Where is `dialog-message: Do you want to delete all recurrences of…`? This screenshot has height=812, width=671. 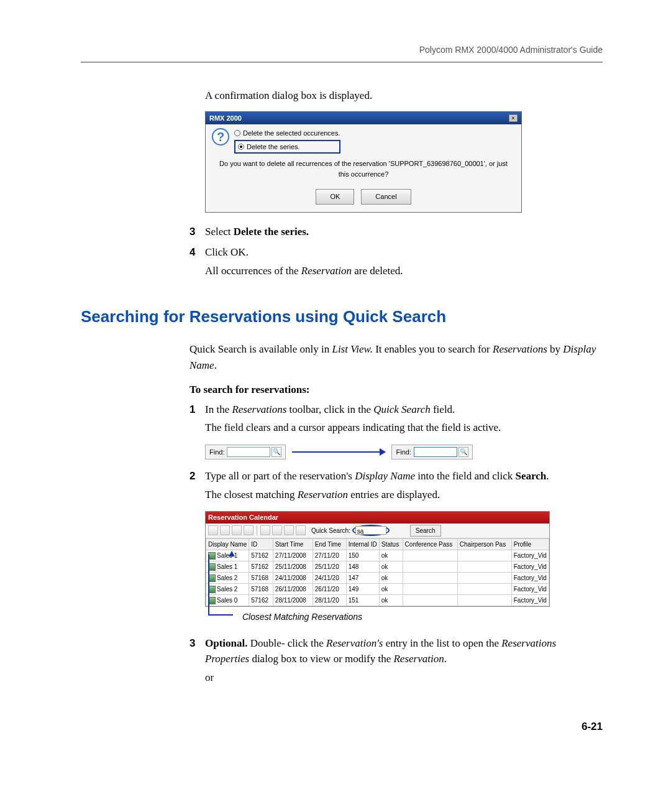 dialog-message: Do you want to delete all recurrences of… is located at coordinates (363, 170).